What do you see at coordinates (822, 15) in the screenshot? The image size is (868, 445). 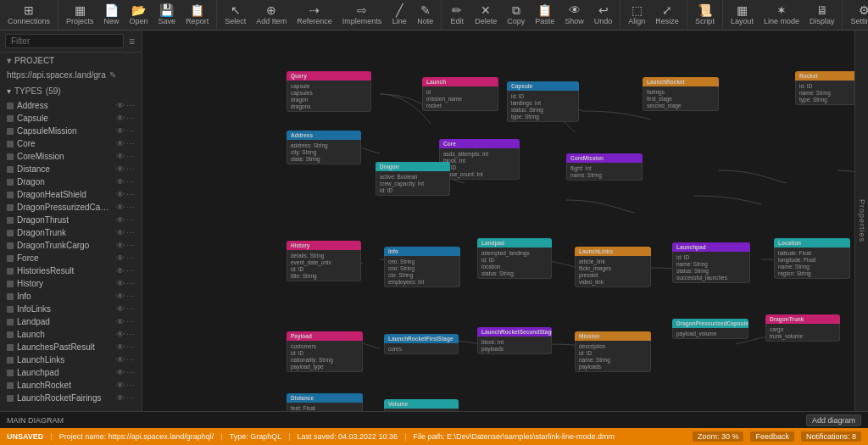 I see `display-button: 🖥 Display` at bounding box center [822, 15].